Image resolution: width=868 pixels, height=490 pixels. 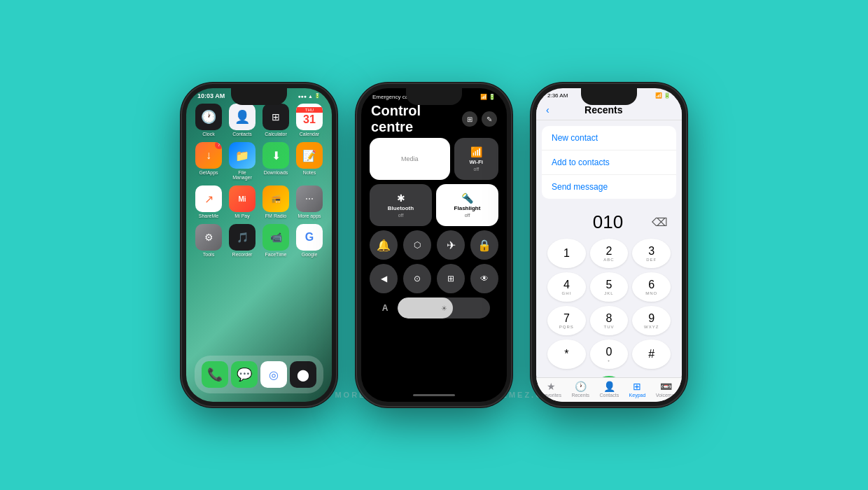 What do you see at coordinates (468, 205) in the screenshot?
I see `cc-tile-flashlight: 🔦 Flashlight off` at bounding box center [468, 205].